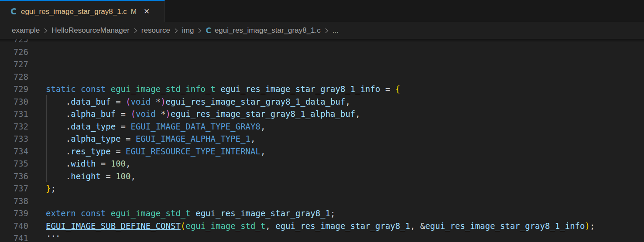 Image resolution: width=644 pixels, height=242 pixels. Describe the element at coordinates (193, 213) in the screenshot. I see `token-punc` at that location.